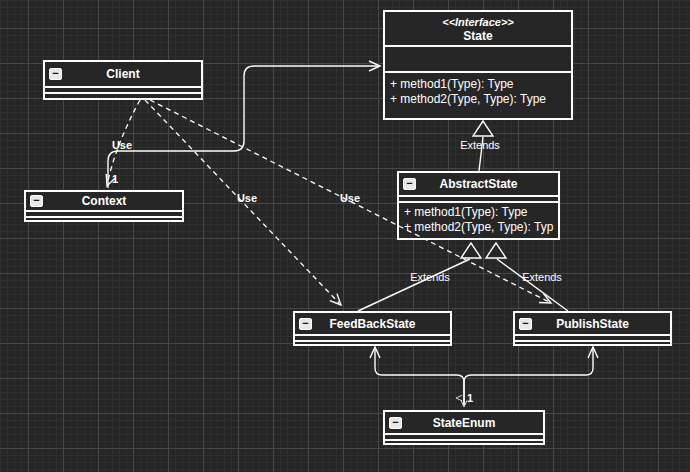 Image resolution: width=690 pixels, height=472 pixels. What do you see at coordinates (123, 80) in the screenshot?
I see `class-client: − Client` at bounding box center [123, 80].